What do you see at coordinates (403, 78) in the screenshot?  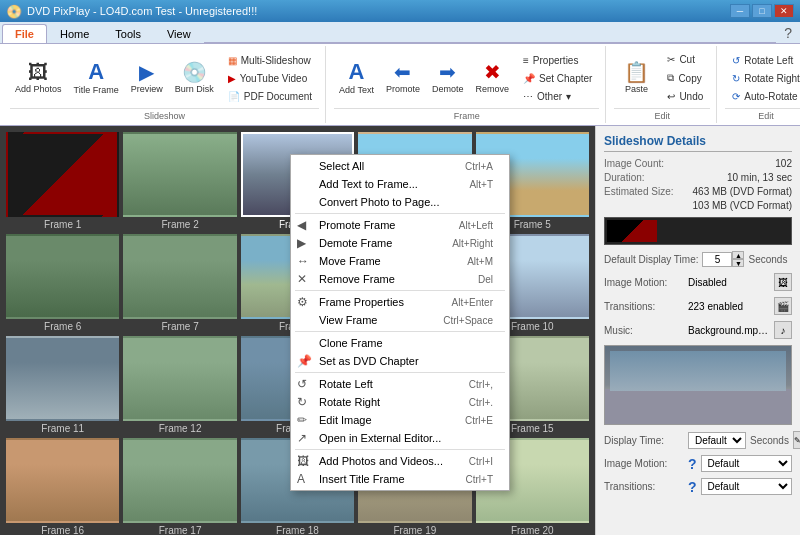 I see `promote-button: ⬅ Promote` at bounding box center [403, 78].